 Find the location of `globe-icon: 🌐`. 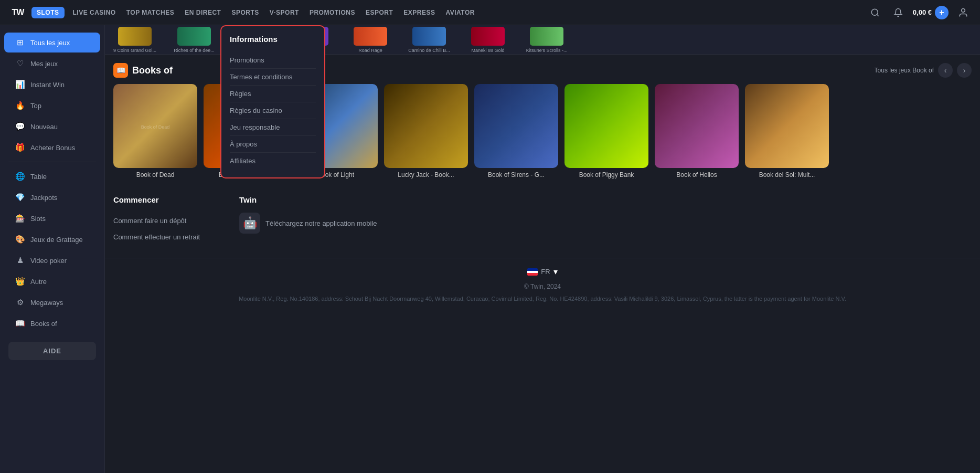

globe-icon: 🌐 is located at coordinates (20, 176).